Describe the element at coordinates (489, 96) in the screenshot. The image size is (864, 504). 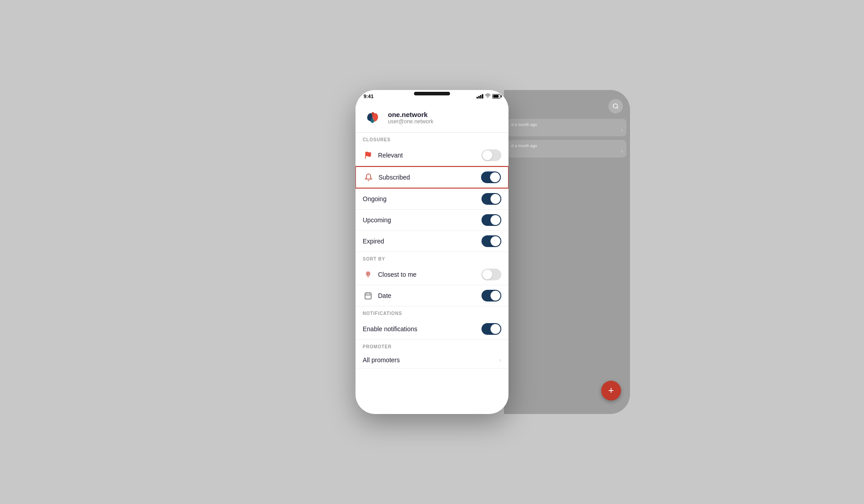
I see `status-icons` at that location.